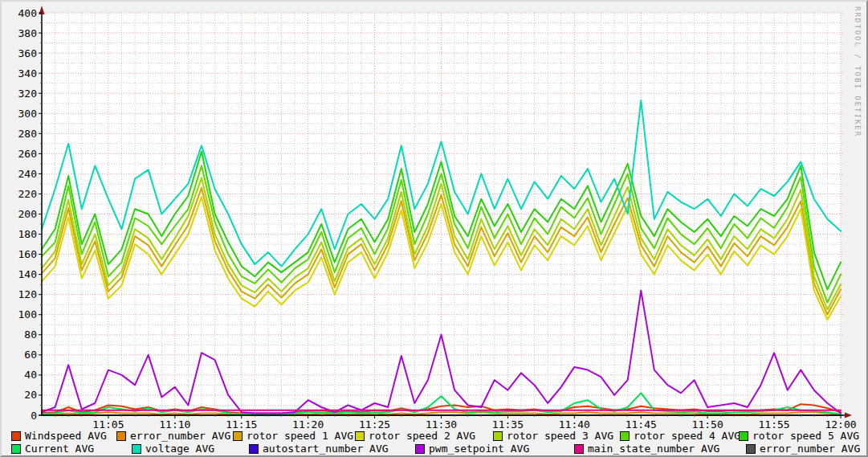 This screenshot has height=457, width=868. Describe the element at coordinates (575, 424) in the screenshot. I see `x-tick-label: 11:40` at that location.